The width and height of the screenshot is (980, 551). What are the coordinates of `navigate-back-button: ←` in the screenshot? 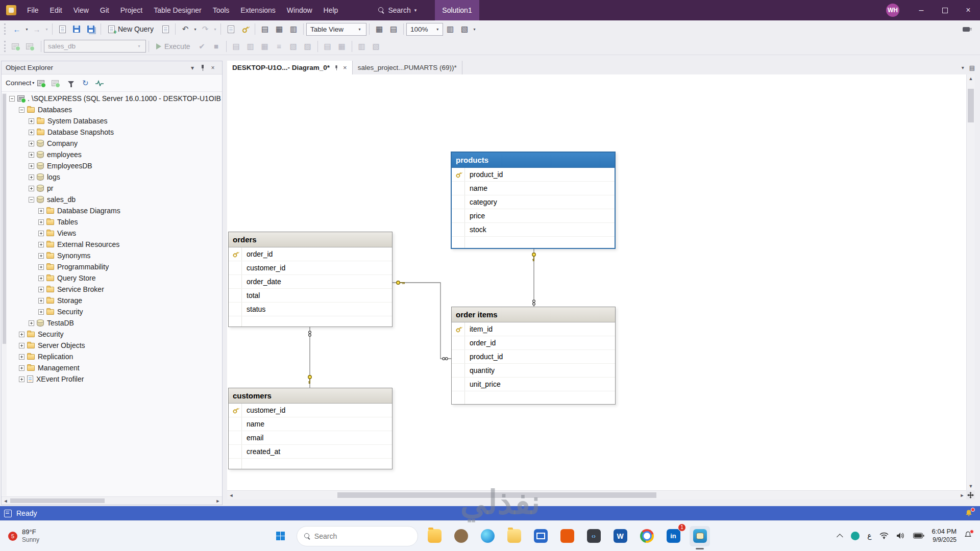 It's located at (17, 29).